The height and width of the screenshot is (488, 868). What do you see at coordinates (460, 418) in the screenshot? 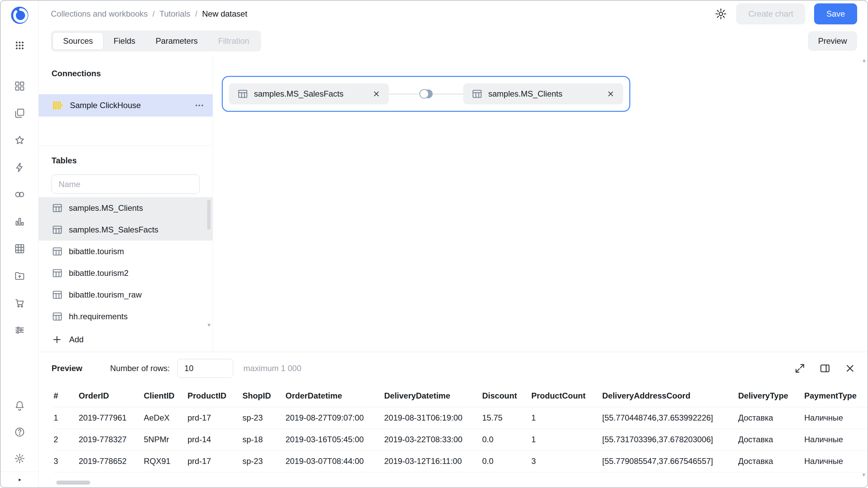
I see `table-row: 1 2019-777961 AeDeX prd-17 sp-23 2019-08…` at bounding box center [460, 418].